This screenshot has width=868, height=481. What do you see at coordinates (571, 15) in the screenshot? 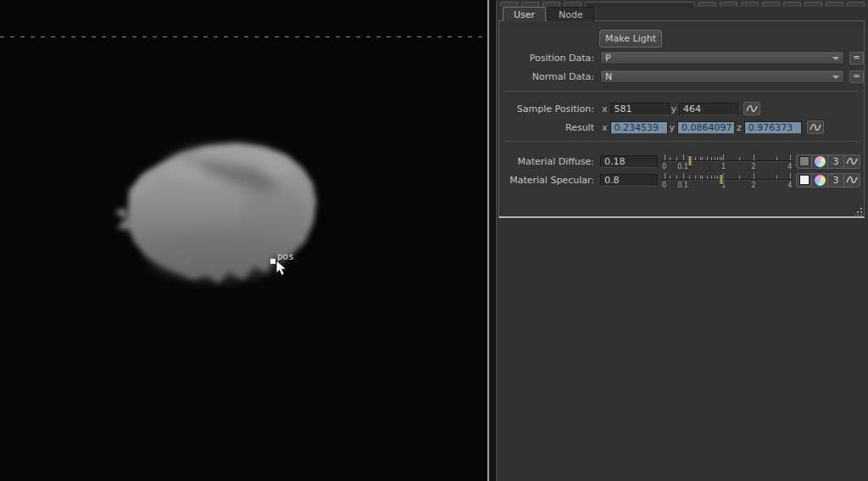
I see `tab-node-label: Node` at bounding box center [571, 15].